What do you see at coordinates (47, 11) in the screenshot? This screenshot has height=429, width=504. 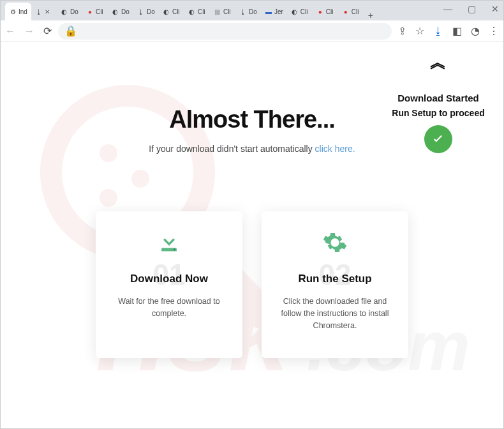 I see `tab-close-icon: ✕` at bounding box center [47, 11].